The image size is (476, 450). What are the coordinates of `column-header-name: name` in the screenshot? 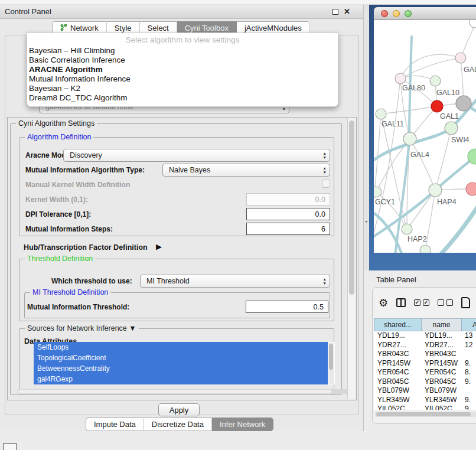 It's located at (441, 325).